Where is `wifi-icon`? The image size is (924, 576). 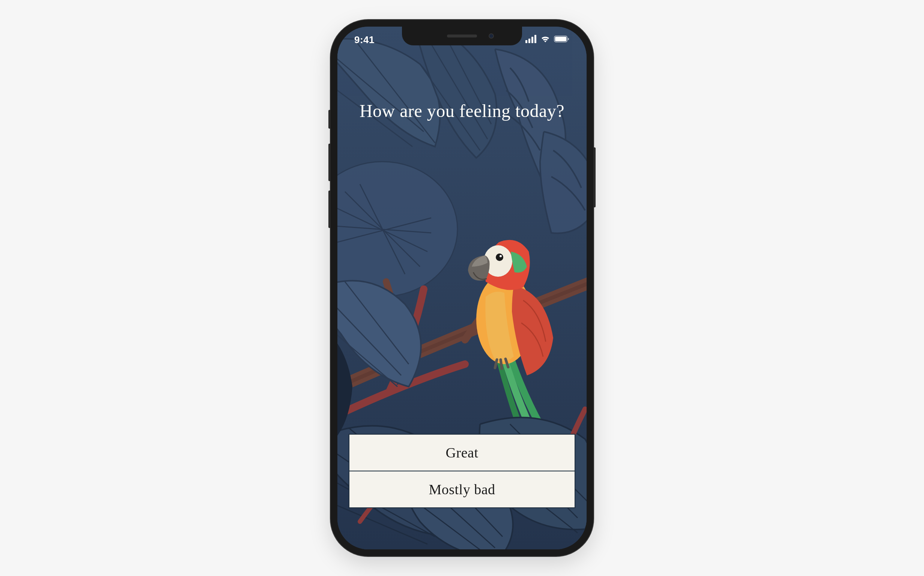 wifi-icon is located at coordinates (545, 40).